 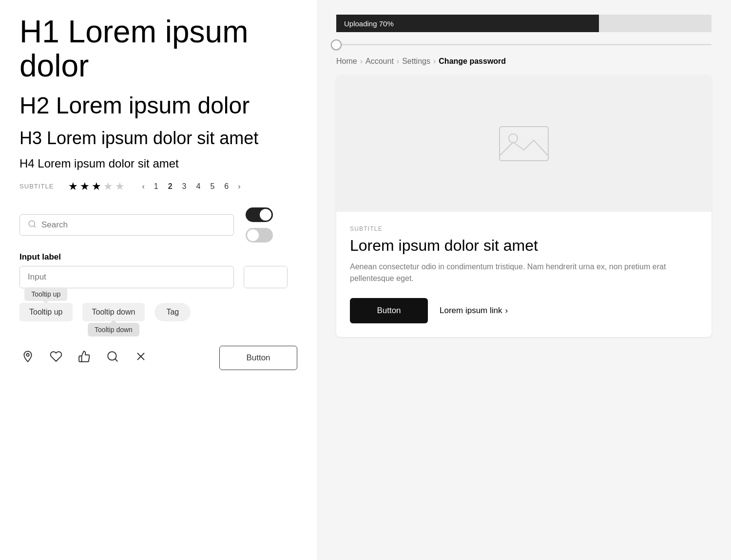 I want to click on card-link-arrow: ›, so click(x=507, y=311).